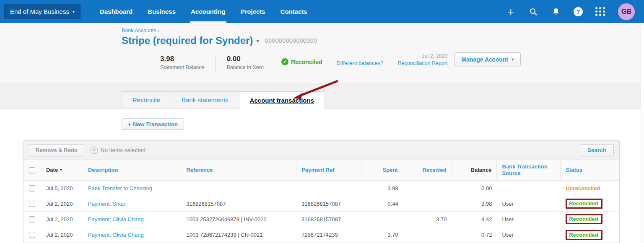  What do you see at coordinates (582, 170) in the screenshot?
I see `column-header-status: Status` at bounding box center [582, 170].